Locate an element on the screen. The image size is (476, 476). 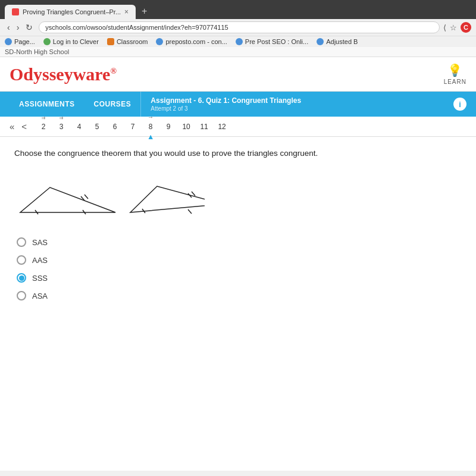
bookmark-adjusted: Adjusted B is located at coordinates (337, 42).